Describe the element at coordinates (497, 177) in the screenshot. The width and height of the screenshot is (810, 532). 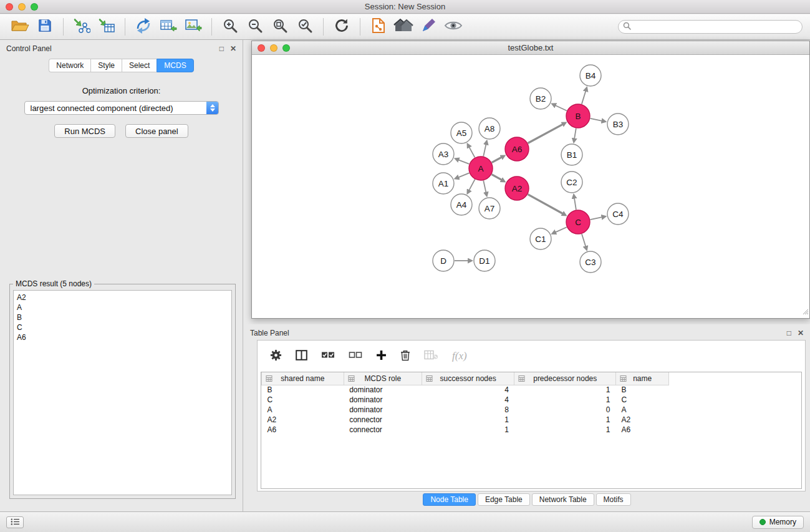
I see `graph-edge-A-A2` at that location.